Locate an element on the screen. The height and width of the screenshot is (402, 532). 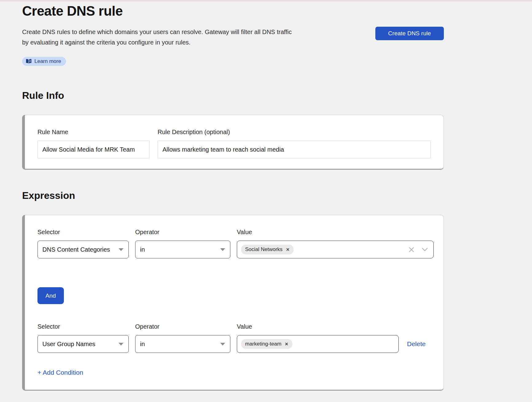
chevron-down-icon is located at coordinates (425, 249).